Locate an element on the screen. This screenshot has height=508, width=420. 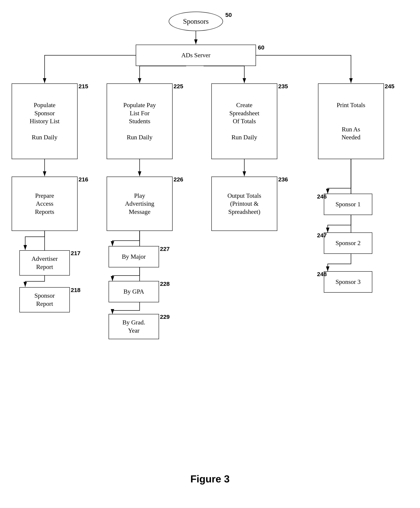
ads-server-label: ADs Server is located at coordinates (196, 55).